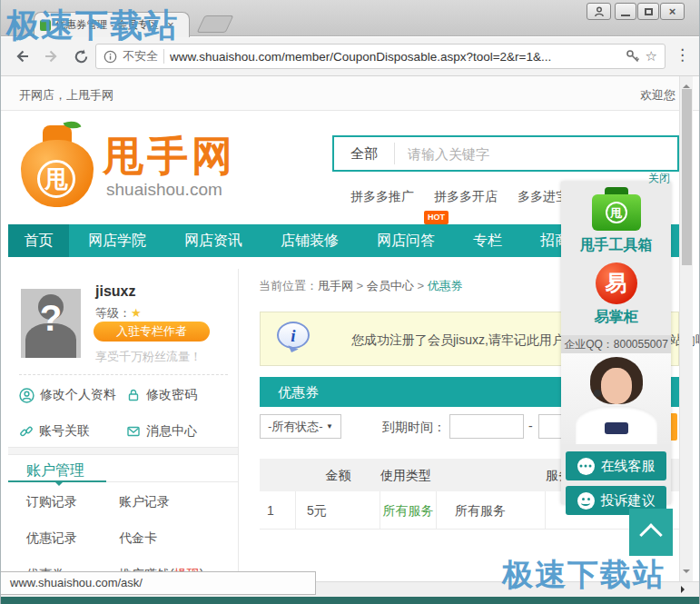  I want to click on avatar-question-mark: ?, so click(51, 318).